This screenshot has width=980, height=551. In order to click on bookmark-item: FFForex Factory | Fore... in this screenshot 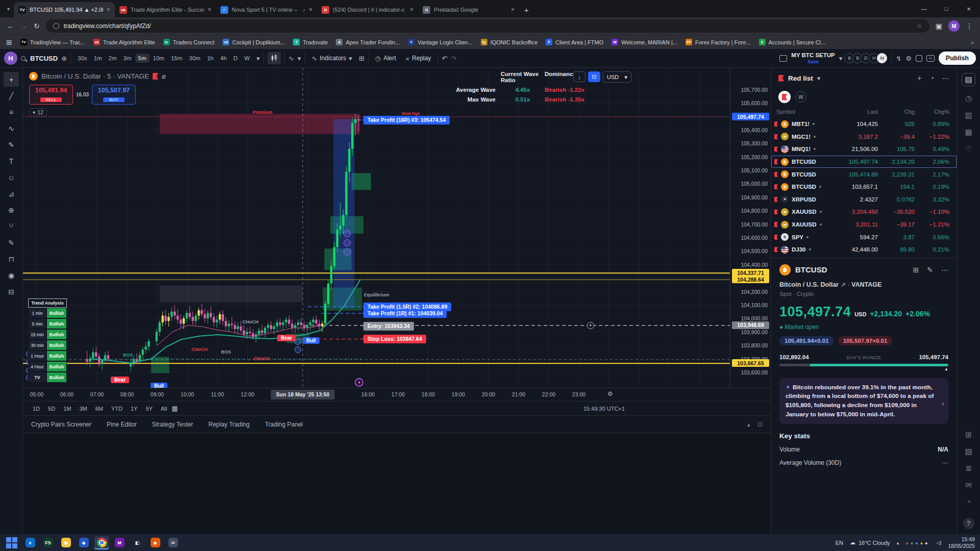, I will do `click(718, 42)`.